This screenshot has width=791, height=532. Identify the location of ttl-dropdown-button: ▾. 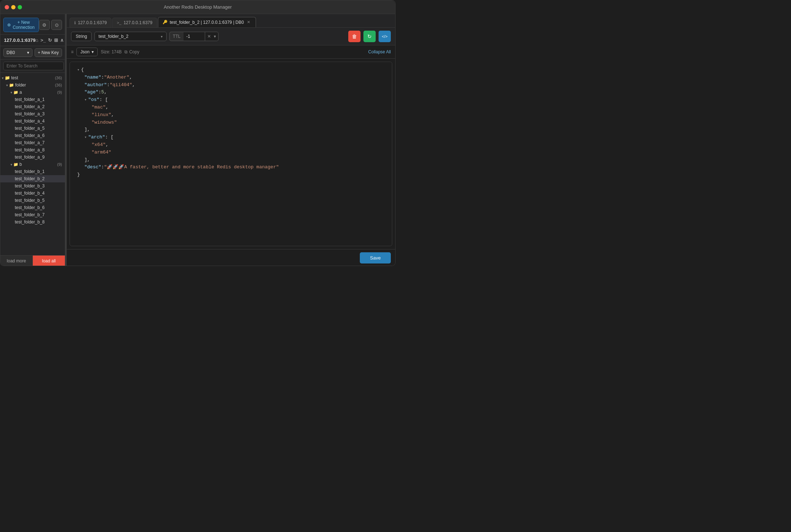
(215, 36).